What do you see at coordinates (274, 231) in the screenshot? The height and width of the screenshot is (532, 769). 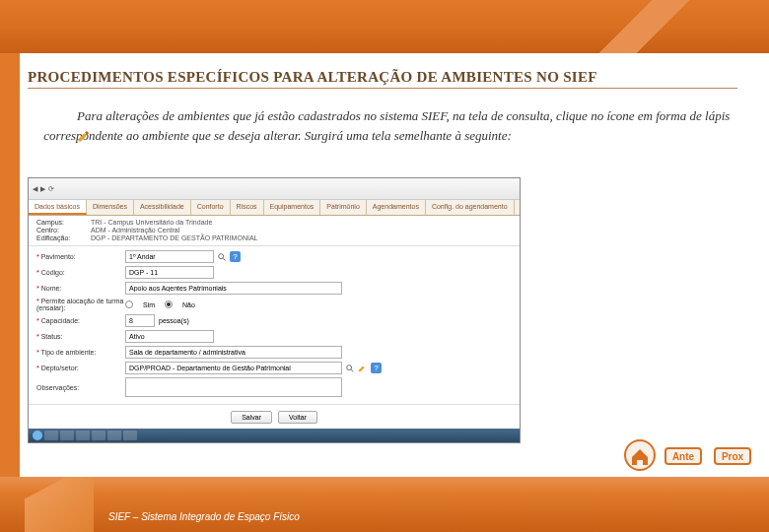 I see `info-block: Campus:TRI - Campus Universitário da Tri…` at bounding box center [274, 231].